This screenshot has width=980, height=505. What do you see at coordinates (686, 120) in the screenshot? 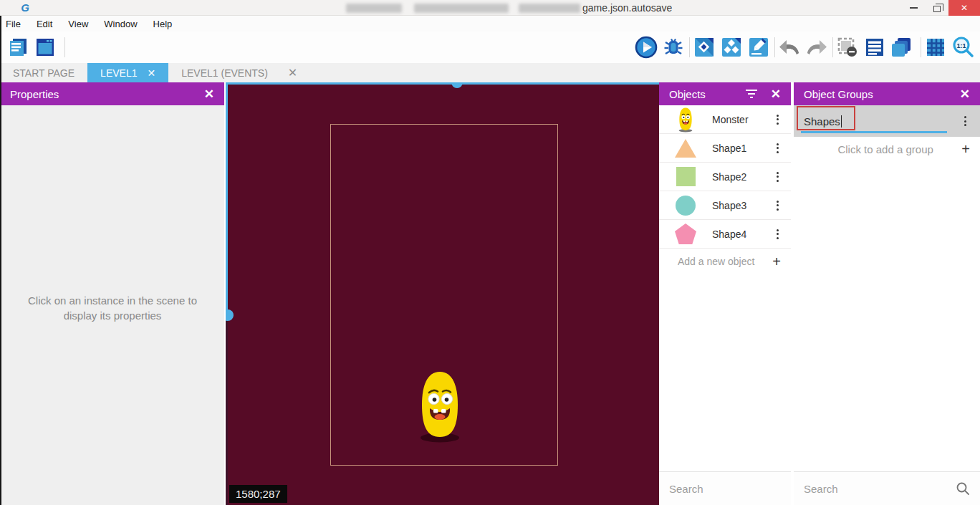
I see `monster-thumbnail-icon` at bounding box center [686, 120].